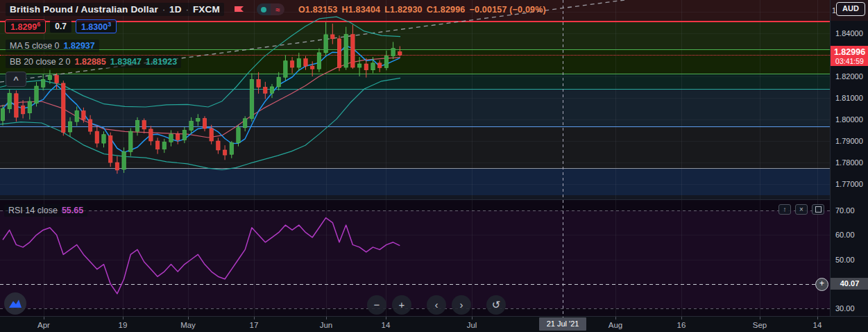 Image resolution: width=868 pixels, height=332 pixels. What do you see at coordinates (849, 283) in the screenshot?
I see `rsi-crosshair-badge: 40.07` at bounding box center [849, 283].